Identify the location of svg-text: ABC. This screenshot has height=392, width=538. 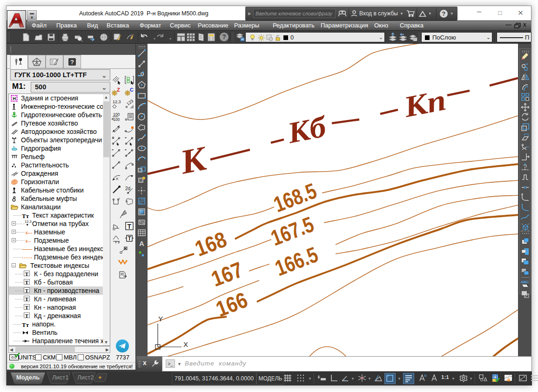
(525, 282).